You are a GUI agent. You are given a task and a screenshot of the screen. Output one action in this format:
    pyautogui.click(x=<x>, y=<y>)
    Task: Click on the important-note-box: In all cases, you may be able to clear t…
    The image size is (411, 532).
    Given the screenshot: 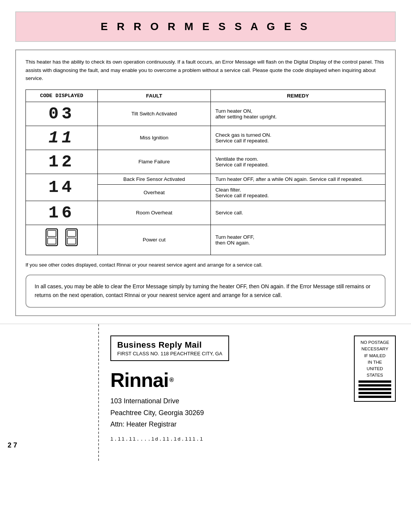 What is the action you would take?
    pyautogui.click(x=206, y=291)
    